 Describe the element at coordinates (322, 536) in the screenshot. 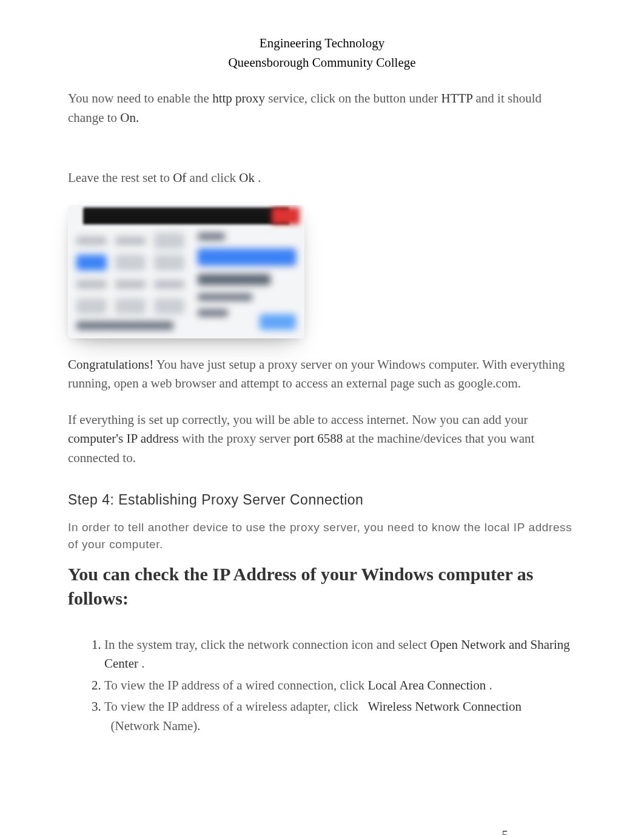

I see `step-intro: In order to tell another device to use t…` at that location.